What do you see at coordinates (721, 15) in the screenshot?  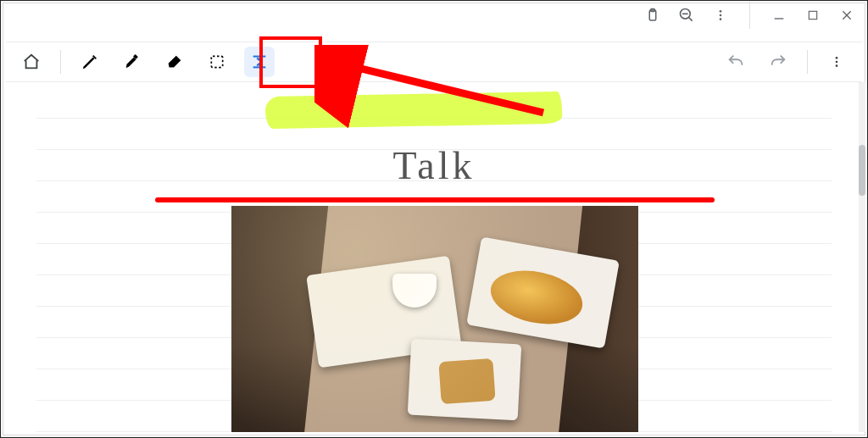 I see `more-icon` at bounding box center [721, 15].